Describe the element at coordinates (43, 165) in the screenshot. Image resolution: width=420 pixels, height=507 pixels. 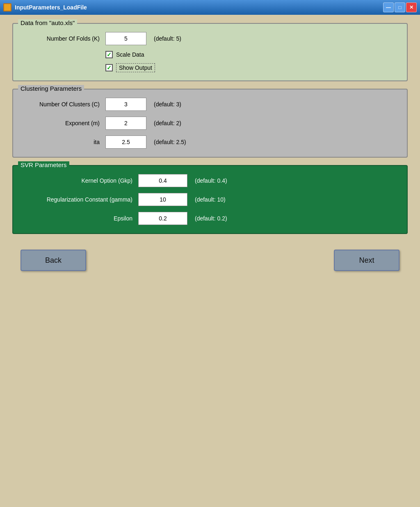
I see `svr-panel-title: SVR Parameters` at that location.